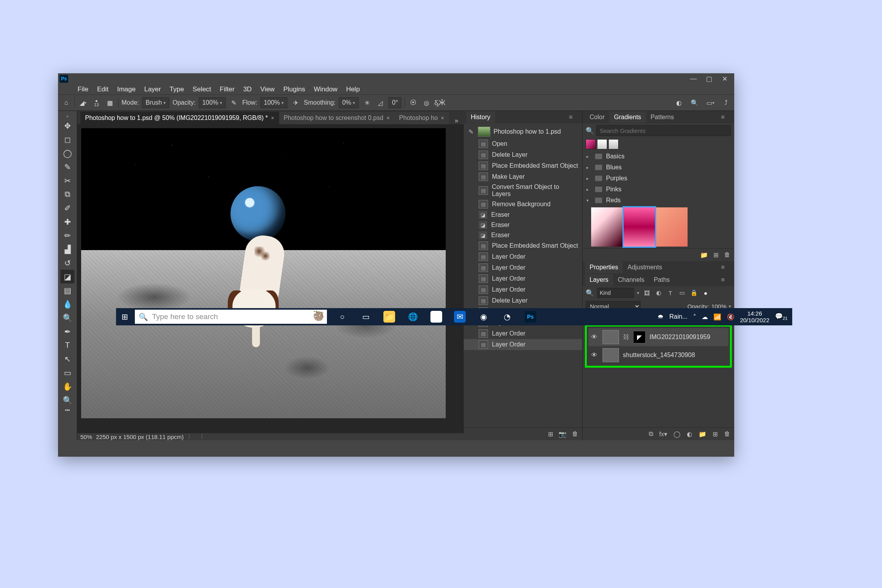 The image size is (882, 588). I want to click on history-snapshot-label: Photoshop how to 1.psd, so click(527, 132).